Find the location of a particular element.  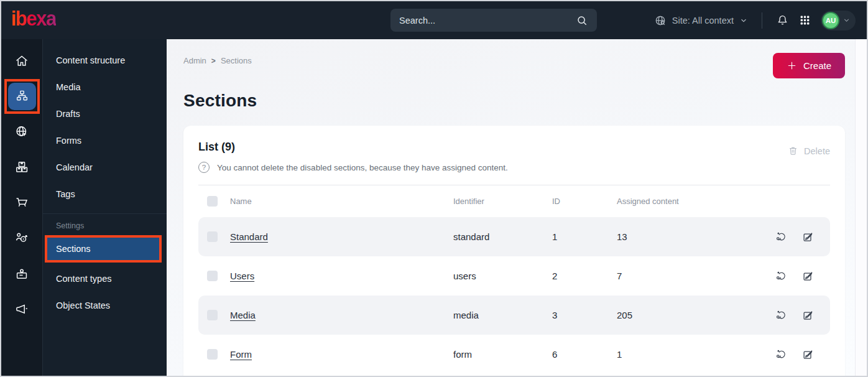

page-title: Sections is located at coordinates (514, 101).